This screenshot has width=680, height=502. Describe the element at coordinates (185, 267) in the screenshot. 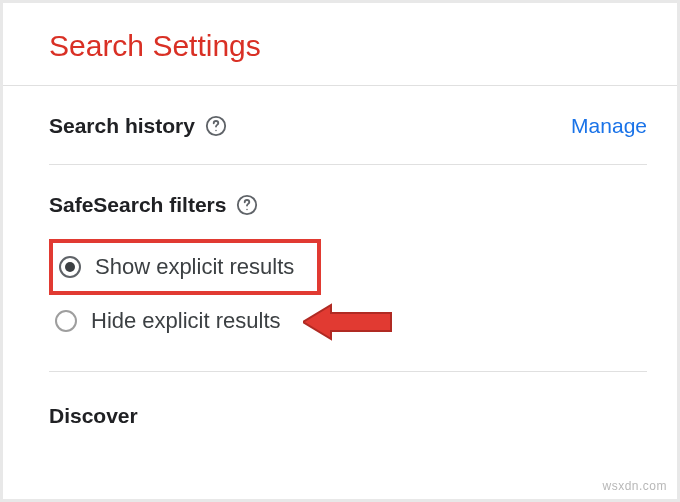

I see `radio-show-explicit: Show explicit results` at that location.